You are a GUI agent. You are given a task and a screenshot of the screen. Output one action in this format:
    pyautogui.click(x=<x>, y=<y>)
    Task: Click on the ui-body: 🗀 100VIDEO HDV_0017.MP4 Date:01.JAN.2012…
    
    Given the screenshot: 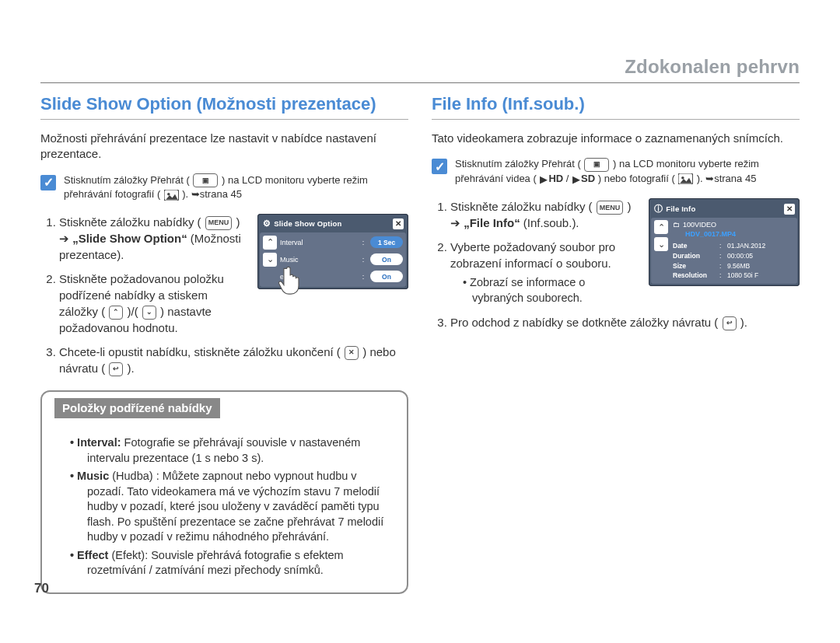 What is the action you would take?
    pyautogui.click(x=724, y=250)
    